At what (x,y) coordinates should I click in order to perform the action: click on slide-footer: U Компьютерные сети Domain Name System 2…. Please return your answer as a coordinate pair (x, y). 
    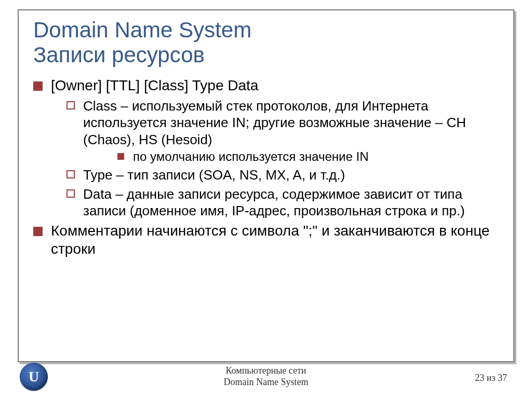
    Looking at the image, I should click on (266, 377).